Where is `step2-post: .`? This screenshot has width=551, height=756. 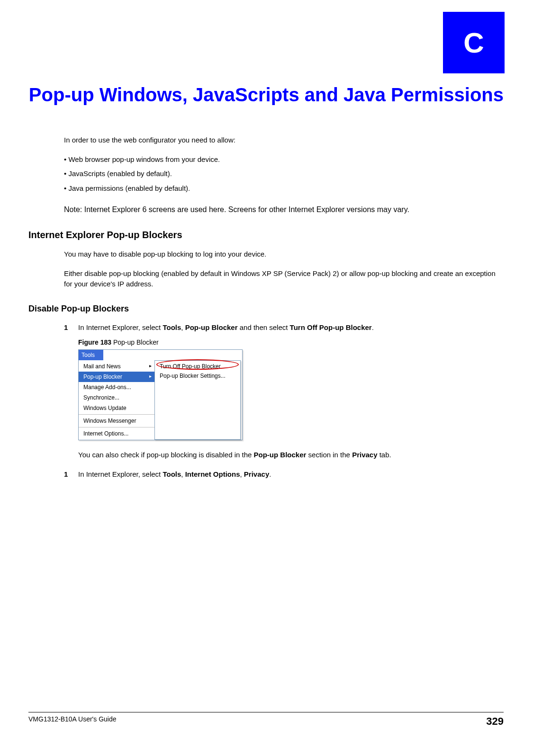
step2-post: . is located at coordinates (270, 474).